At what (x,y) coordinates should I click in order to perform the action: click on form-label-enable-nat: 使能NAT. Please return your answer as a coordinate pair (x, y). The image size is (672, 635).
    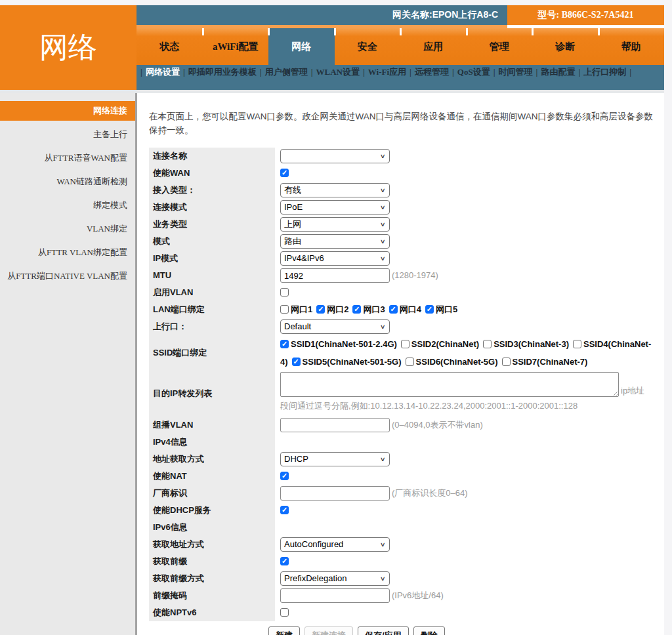
    Looking at the image, I should click on (212, 476).